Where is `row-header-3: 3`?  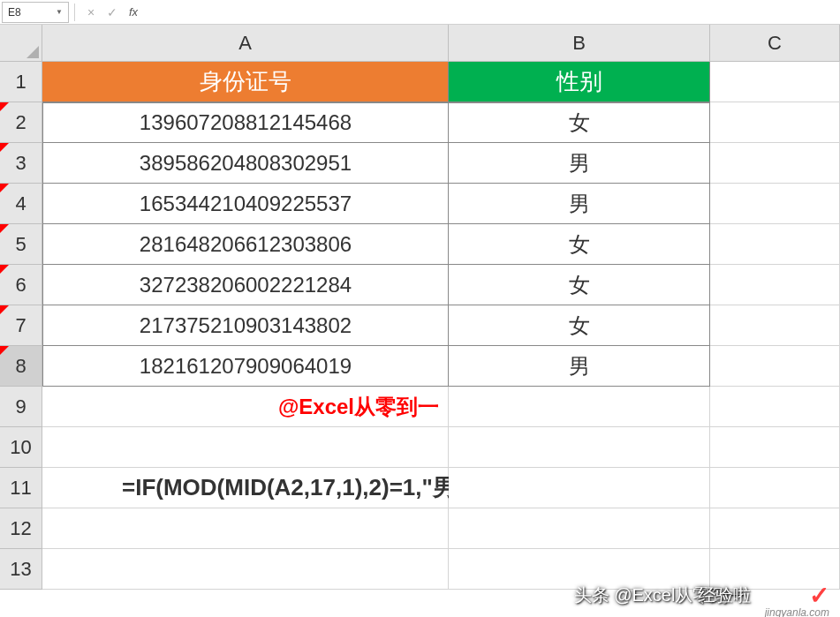 row-header-3: 3 is located at coordinates (21, 163).